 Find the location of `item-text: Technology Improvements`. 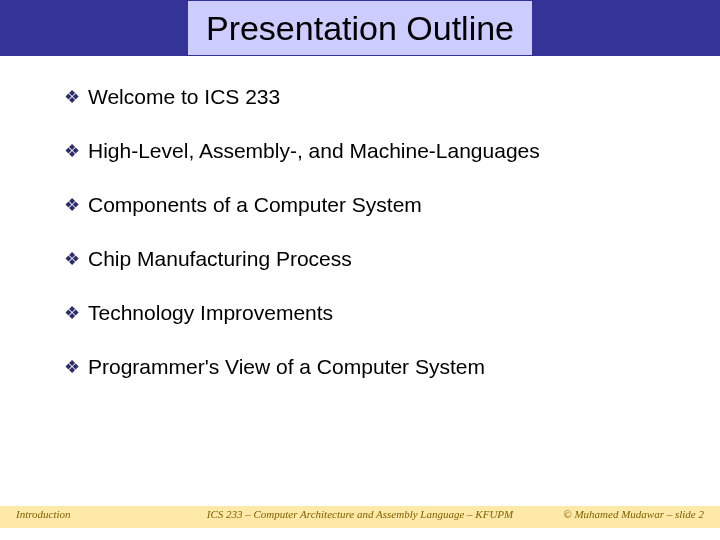

item-text: Technology Improvements is located at coordinates (210, 313).